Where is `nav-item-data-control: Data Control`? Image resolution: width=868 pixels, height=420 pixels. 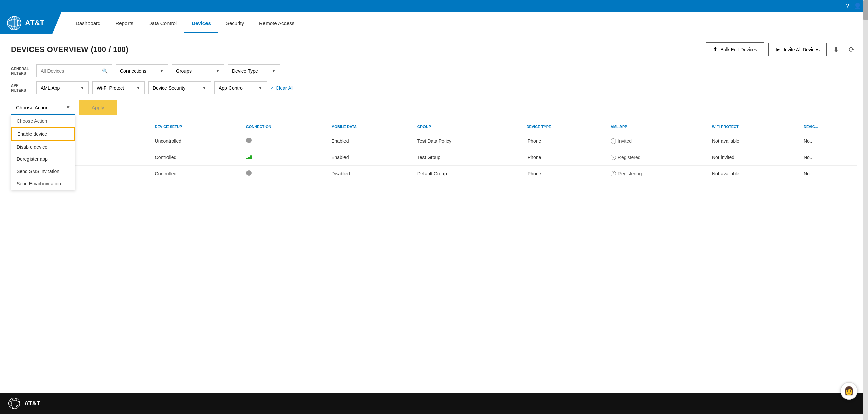
nav-item-data-control: Data Control is located at coordinates (162, 23).